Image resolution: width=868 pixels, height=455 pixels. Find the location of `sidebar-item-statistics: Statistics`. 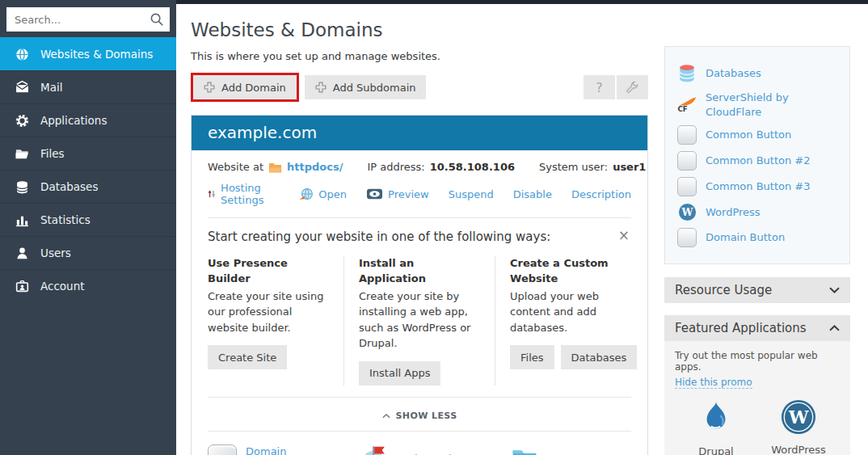

sidebar-item-statistics: Statistics is located at coordinates (88, 220).